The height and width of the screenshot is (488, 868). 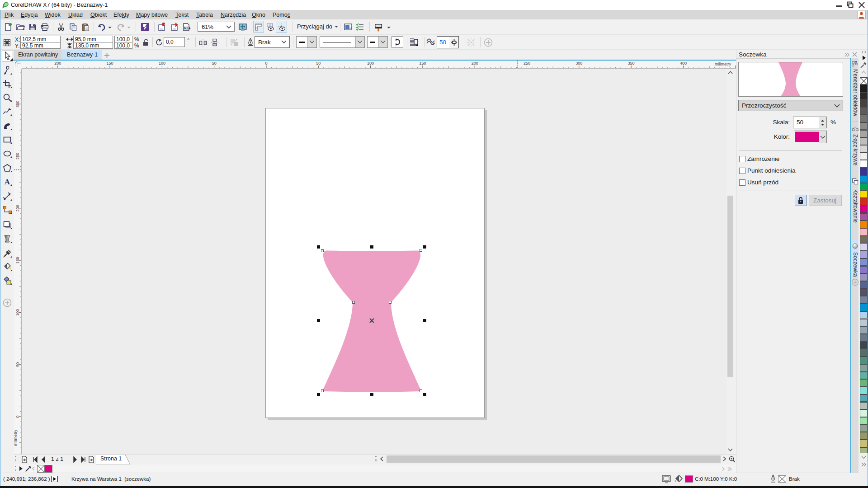 What do you see at coordinates (684, 63) in the screenshot?
I see `svg-text: 400` at bounding box center [684, 63].